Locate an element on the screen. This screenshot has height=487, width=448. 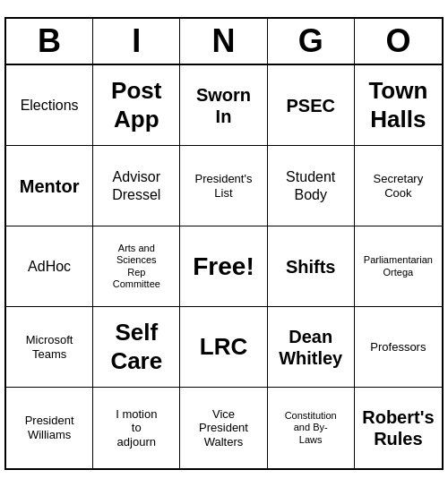
bingo-header: BINGO is located at coordinates (224, 42).